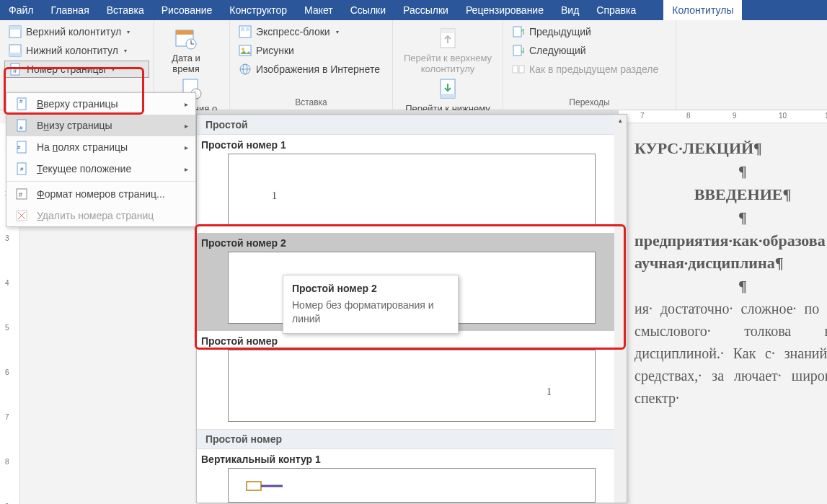  Describe the element at coordinates (620, 120) in the screenshot. I see `scroll-up-icon: ▴` at that location.